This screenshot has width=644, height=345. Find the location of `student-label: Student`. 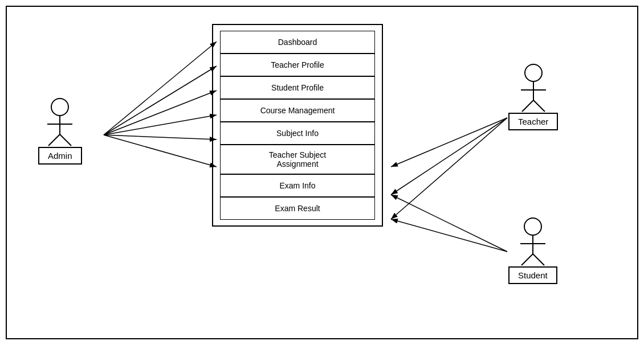

student-label: Student is located at coordinates (533, 276).